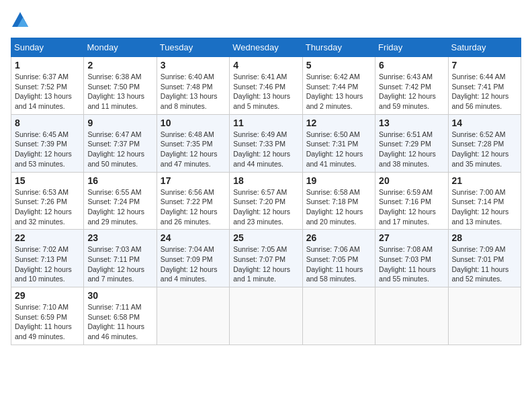 Image resolution: width=532 pixels, height=411 pixels. Describe the element at coordinates (120, 201) in the screenshot. I see `calendar-cell: 16Sunrise: 6:55 AMSunset: 7:24 PMDayligh…` at that location.